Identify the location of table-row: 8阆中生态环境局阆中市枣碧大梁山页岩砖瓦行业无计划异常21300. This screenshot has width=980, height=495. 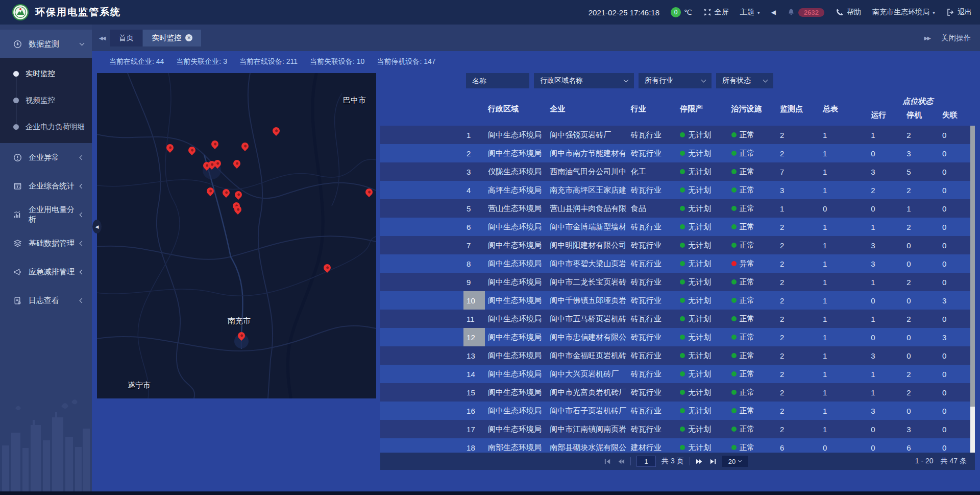
(678, 264).